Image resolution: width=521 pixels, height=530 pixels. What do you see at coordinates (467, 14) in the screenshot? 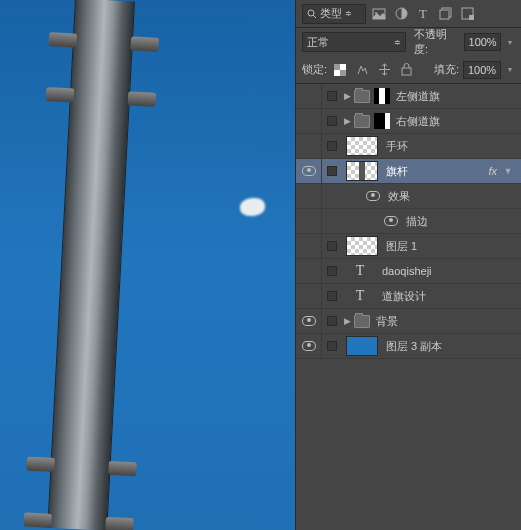
I see `filter-smartobject-icon` at bounding box center [467, 14].